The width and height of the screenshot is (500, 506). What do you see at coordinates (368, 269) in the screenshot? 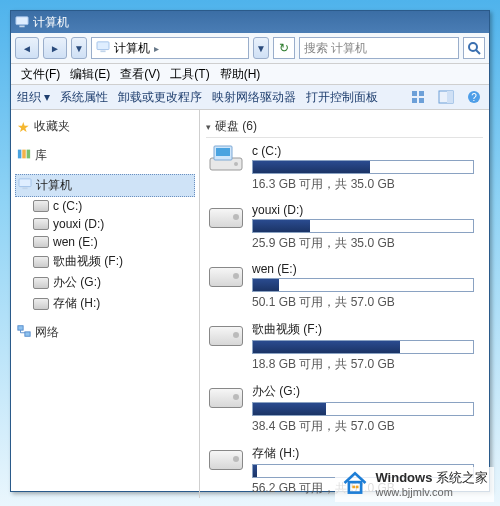
I see `drive-name: wen (E:)` at bounding box center [368, 269].